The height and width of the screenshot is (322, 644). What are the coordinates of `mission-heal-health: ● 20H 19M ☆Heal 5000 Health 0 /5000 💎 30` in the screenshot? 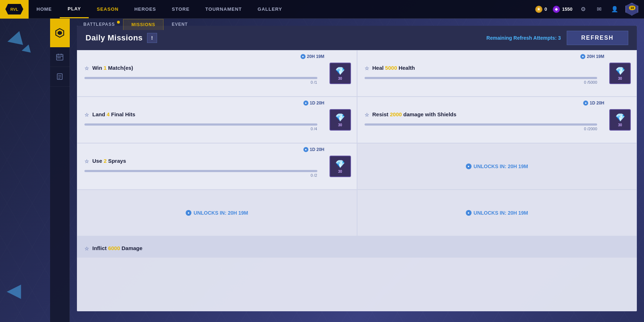 It's located at (497, 73).